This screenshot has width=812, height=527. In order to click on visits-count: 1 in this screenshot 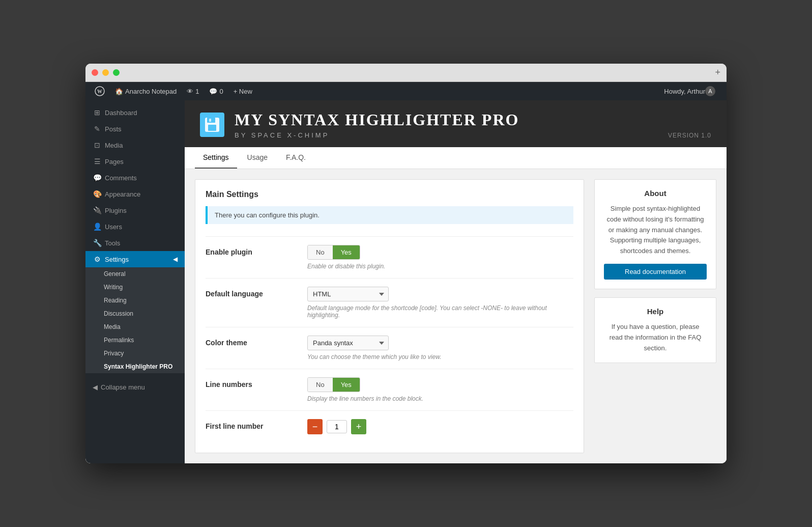, I will do `click(197, 92)`.